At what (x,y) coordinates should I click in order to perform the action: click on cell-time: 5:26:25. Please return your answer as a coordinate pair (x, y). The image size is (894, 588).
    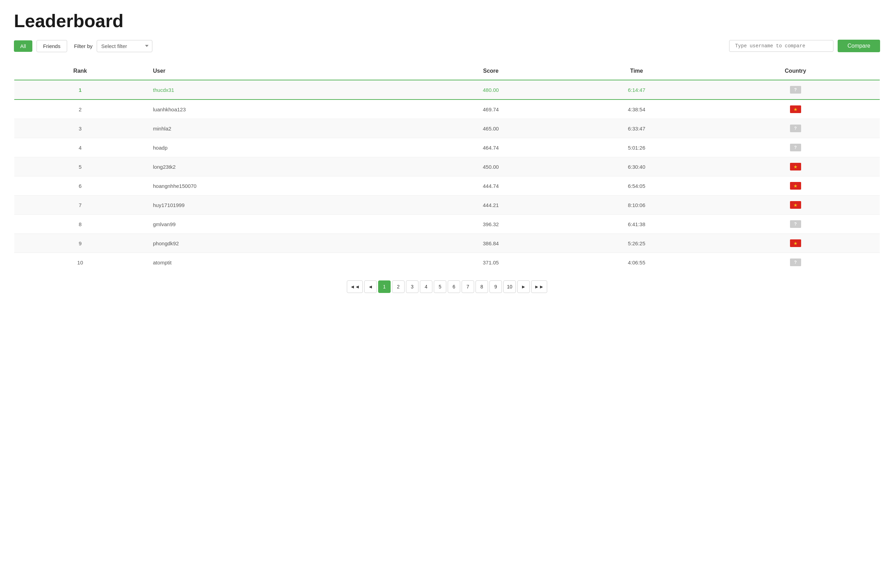
    Looking at the image, I should click on (637, 243).